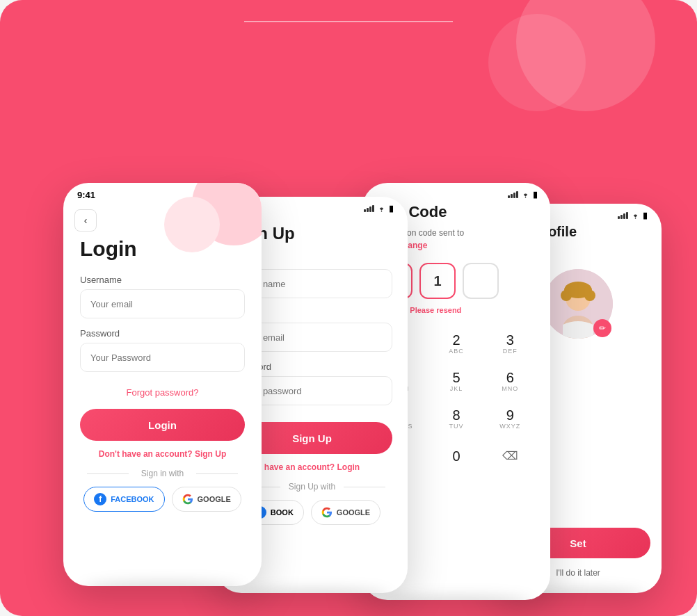 The image size is (697, 616). What do you see at coordinates (207, 499) in the screenshot?
I see `google-button: GOOGLE` at bounding box center [207, 499].